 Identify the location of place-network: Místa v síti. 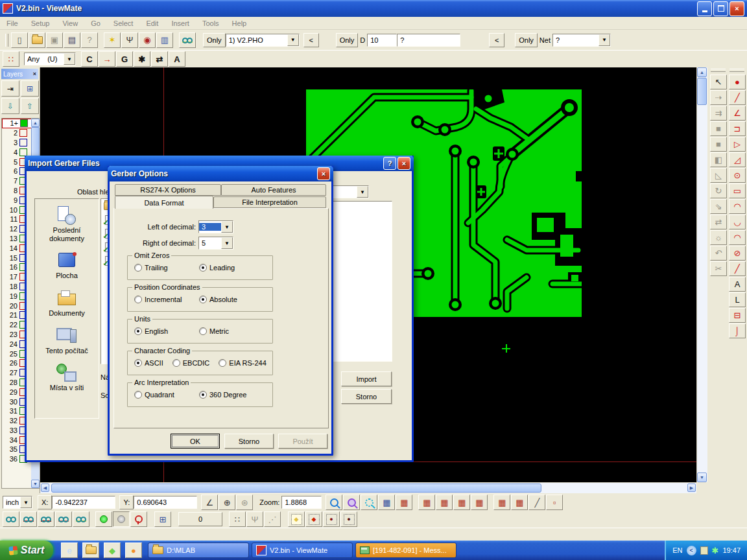
(67, 377).